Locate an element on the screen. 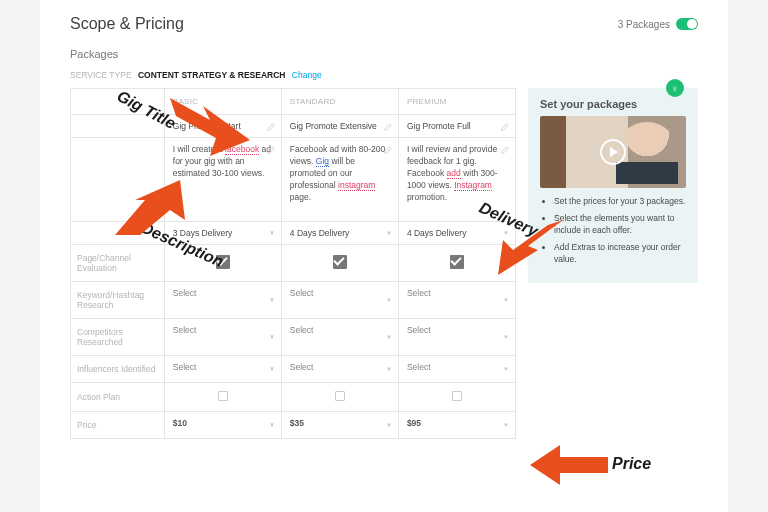 The width and height of the screenshot is (768, 512). competitors-select-basic: Select▼ is located at coordinates (222, 338).